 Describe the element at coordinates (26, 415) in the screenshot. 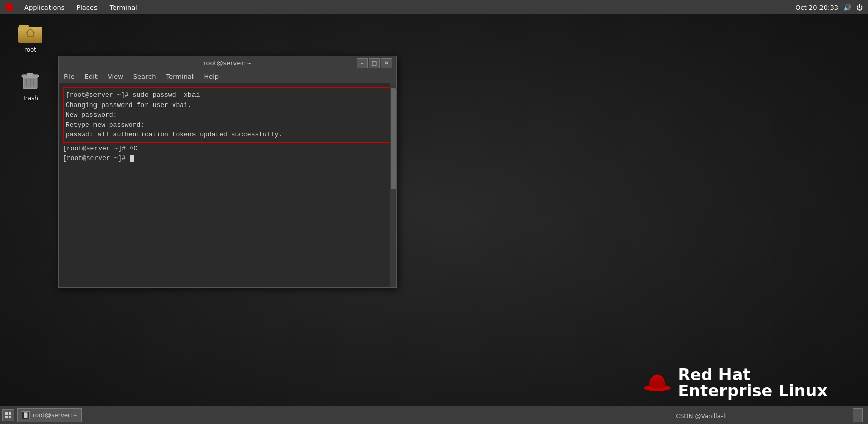

I see `taskbar-terminal-icon: █` at that location.